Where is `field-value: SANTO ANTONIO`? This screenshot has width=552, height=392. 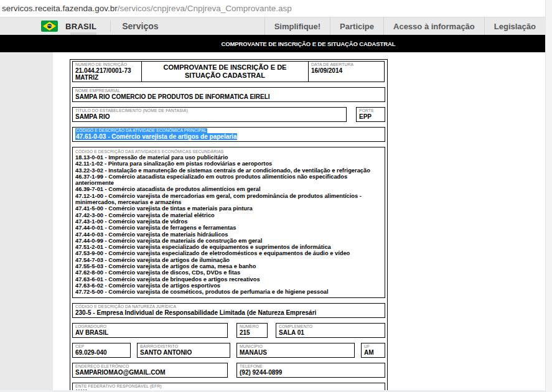 field-value: SANTO ANTONIO is located at coordinates (184, 352).